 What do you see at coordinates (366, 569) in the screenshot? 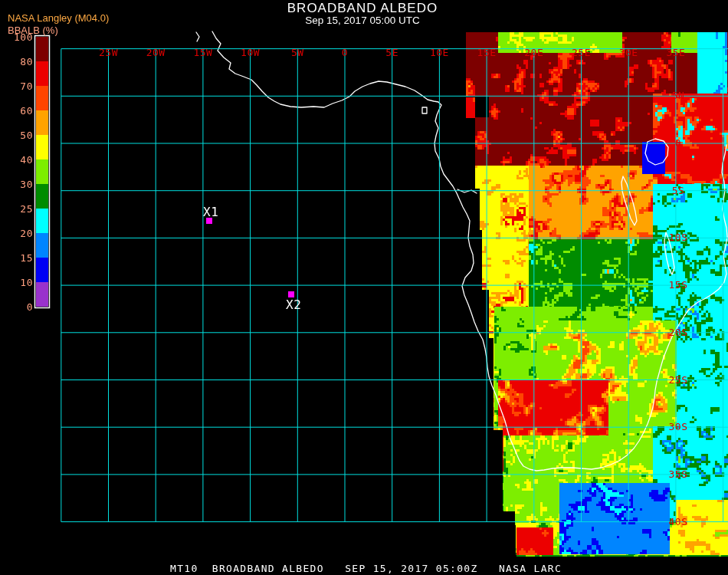
I see `footer-caption: MT10 BROADBAND ALBEDO SEP 15, 2017 05:00…` at bounding box center [366, 569].